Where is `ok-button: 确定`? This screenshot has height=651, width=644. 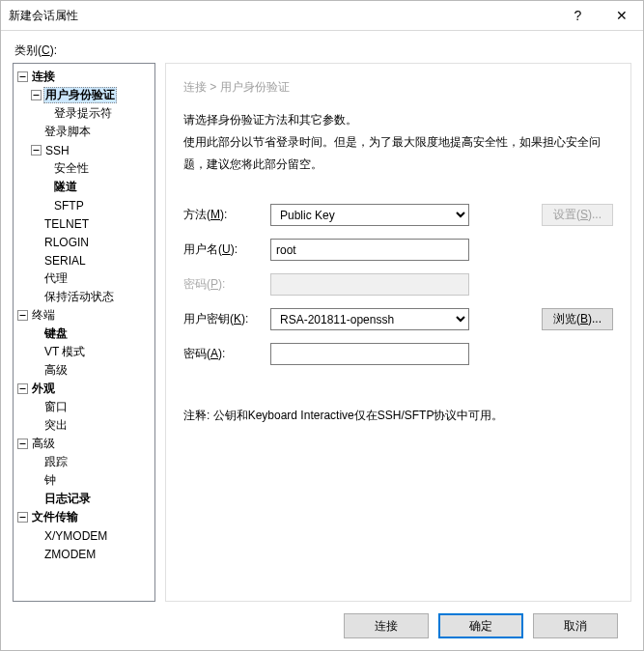
ok-button: 确定 is located at coordinates (481, 626).